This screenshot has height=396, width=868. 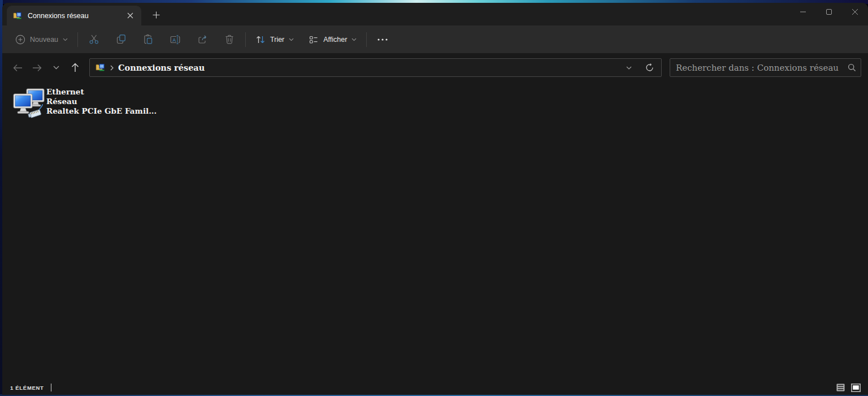 I want to click on view-button: Afficher, so click(x=332, y=40).